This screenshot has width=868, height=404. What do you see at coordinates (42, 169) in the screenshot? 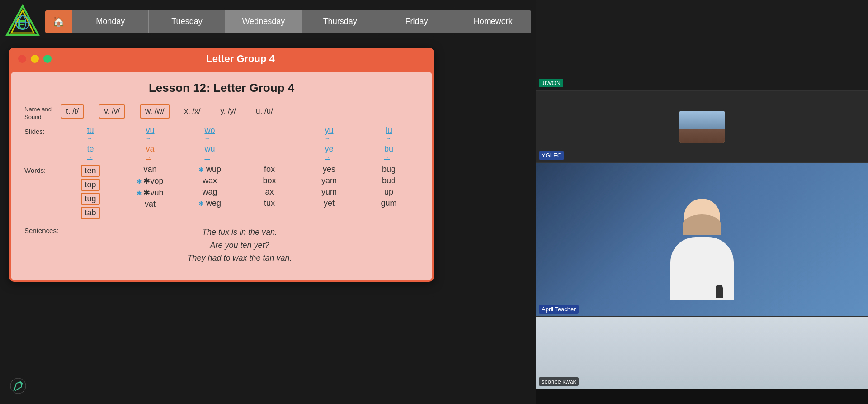
I see `words-label: Words:` at bounding box center [42, 169].